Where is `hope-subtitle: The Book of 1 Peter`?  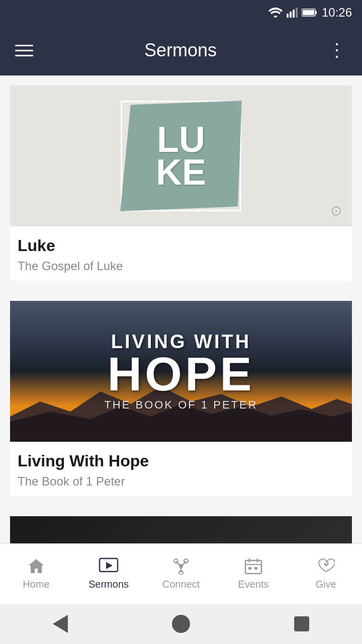 hope-subtitle: The Book of 1 Peter is located at coordinates (181, 481).